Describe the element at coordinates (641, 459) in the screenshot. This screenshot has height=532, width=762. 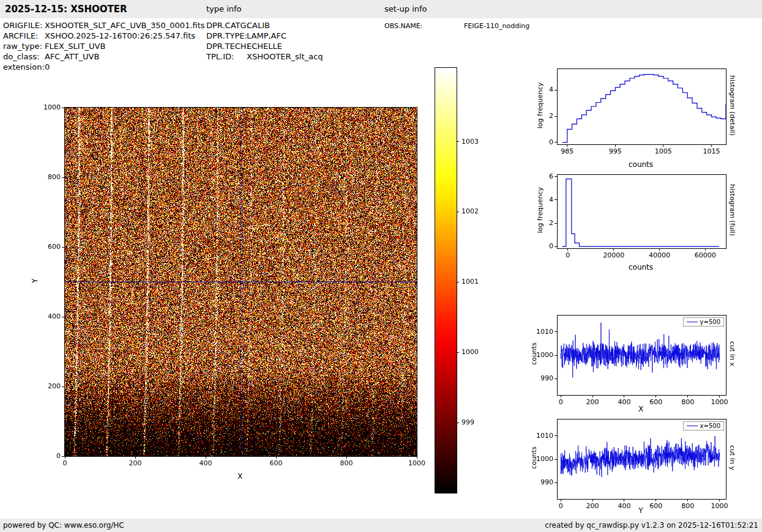
I see `cut in y-curve` at that location.